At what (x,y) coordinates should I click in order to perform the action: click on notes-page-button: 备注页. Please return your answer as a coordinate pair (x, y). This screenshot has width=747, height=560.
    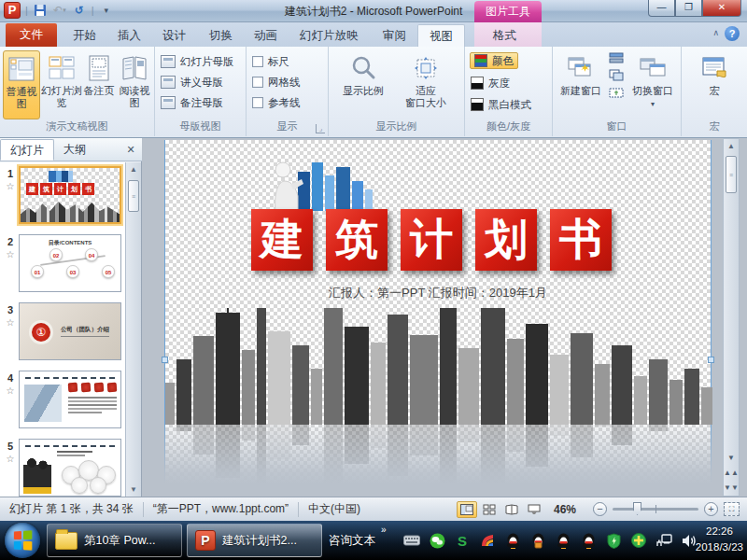
    Looking at the image, I should click on (99, 85).